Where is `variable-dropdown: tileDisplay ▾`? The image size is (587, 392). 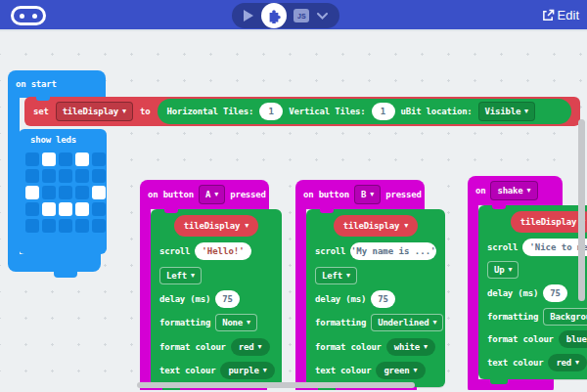 variable-dropdown: tileDisplay ▾ is located at coordinates (94, 111).